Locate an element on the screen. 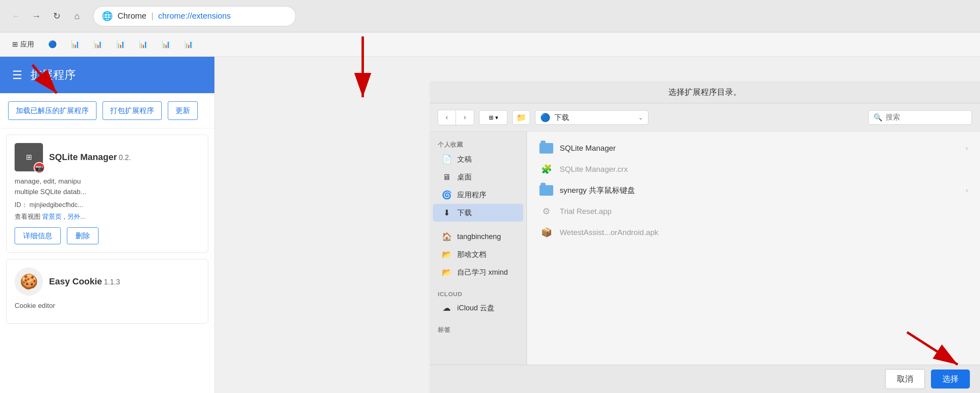  site-icon: 🌐 is located at coordinates (107, 16).